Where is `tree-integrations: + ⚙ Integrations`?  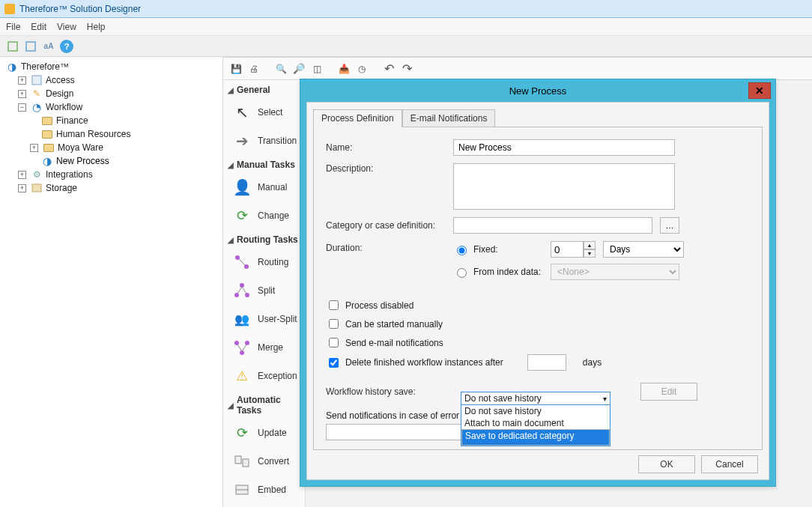
tree-integrations: + ⚙ Integrations is located at coordinates (120, 174).